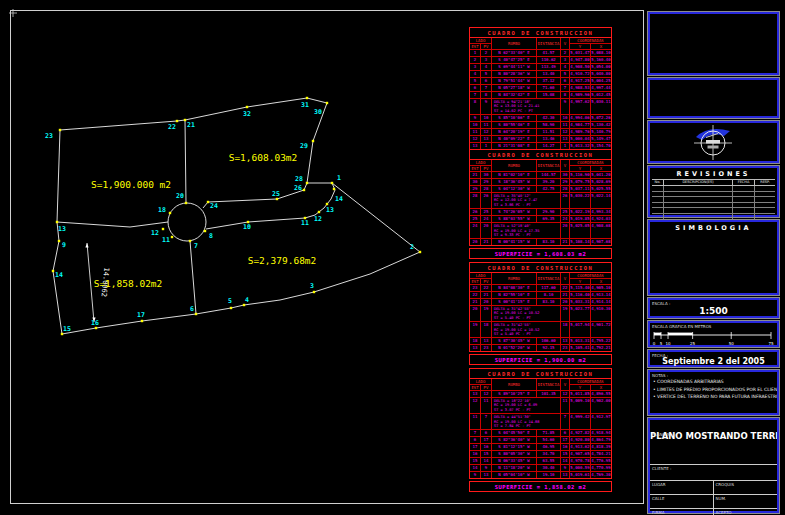  What do you see at coordinates (662, 468) in the screenshot?
I see `cliente-label: CLIENTE :` at bounding box center [662, 468].